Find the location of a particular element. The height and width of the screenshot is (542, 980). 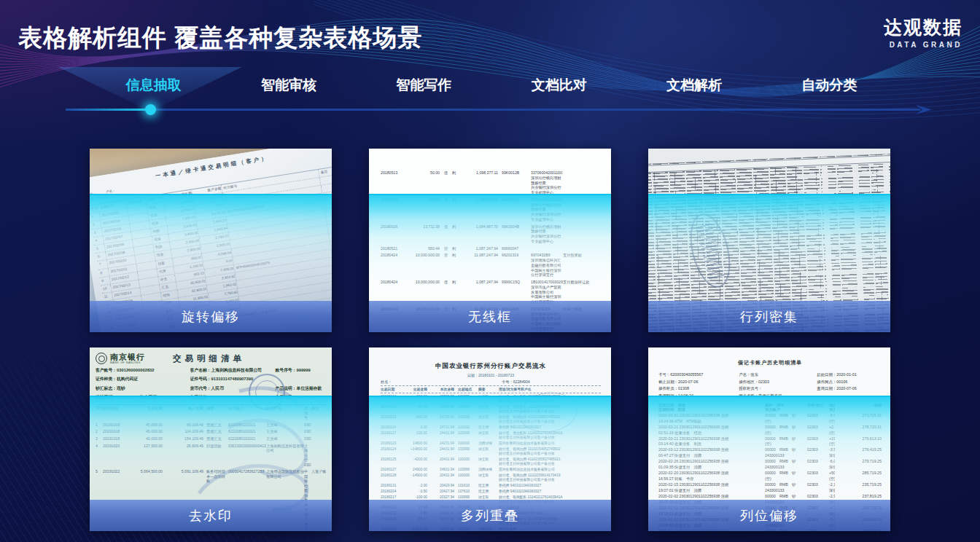

table-cell: 20191018 is located at coordinates (115, 439).